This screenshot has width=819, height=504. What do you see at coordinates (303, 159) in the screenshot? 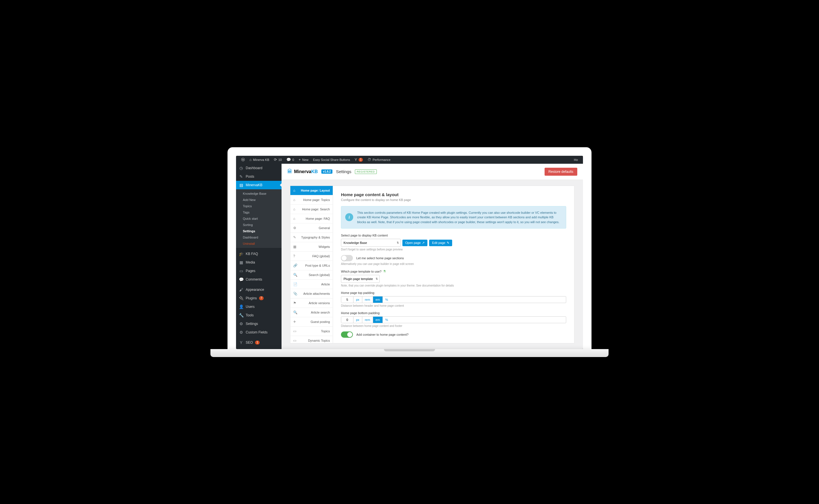
I see `ab-new: +New` at bounding box center [303, 159].